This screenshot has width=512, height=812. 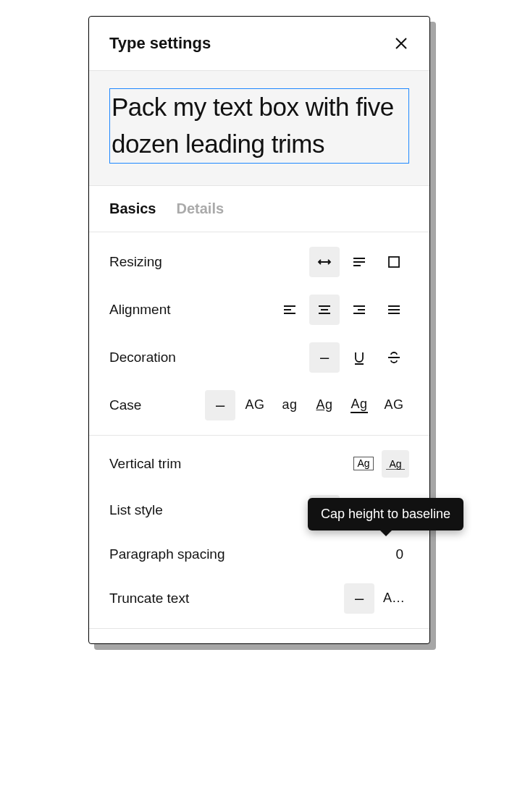 What do you see at coordinates (160, 43) in the screenshot?
I see `panel-title: Type settings` at bounding box center [160, 43].